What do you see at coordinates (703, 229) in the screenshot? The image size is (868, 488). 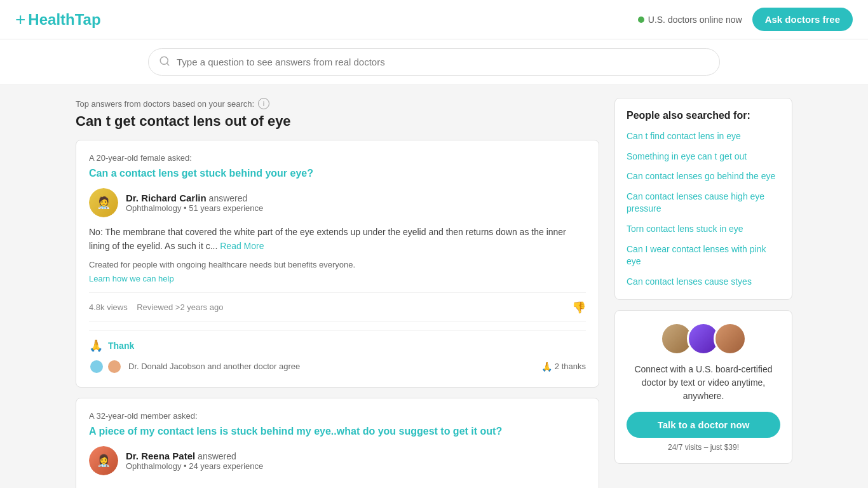 I see `related-link-5: Torn contact lens stuck in eye` at bounding box center [703, 229].